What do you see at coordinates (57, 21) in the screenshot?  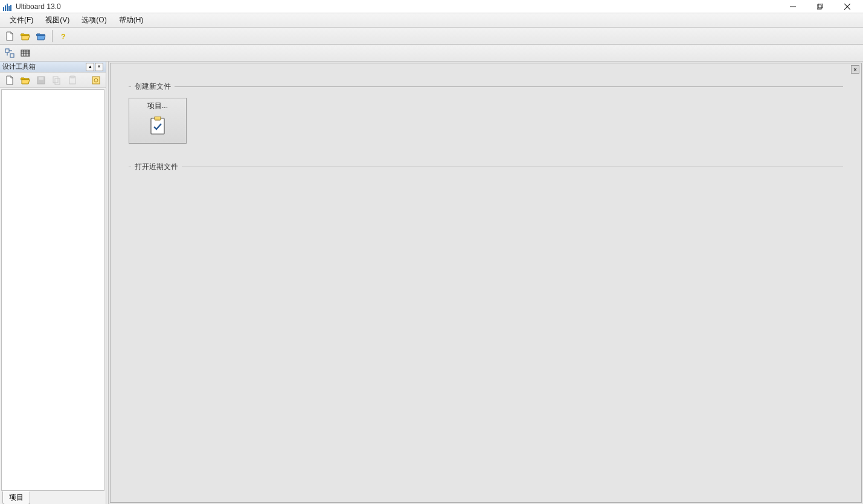 I see `menu-view: 视图(V)` at bounding box center [57, 21].